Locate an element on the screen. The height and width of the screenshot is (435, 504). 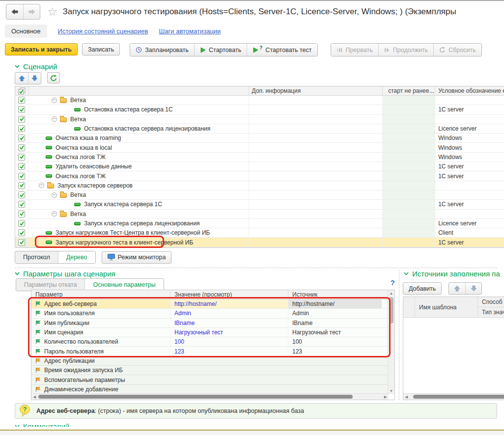
scenario-row-name: Очистка кэша в roaming is located at coordinates (139, 138).